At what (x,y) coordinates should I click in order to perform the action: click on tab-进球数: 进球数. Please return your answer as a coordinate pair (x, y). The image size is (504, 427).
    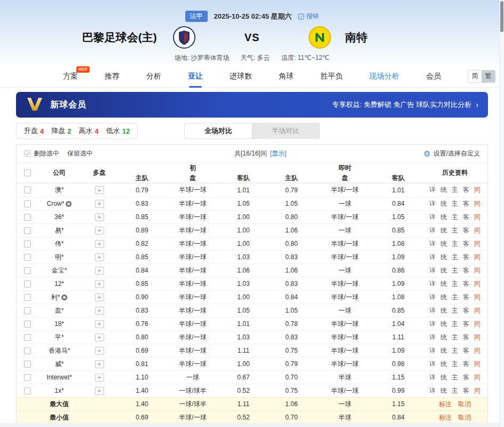
    Looking at the image, I should click on (241, 76).